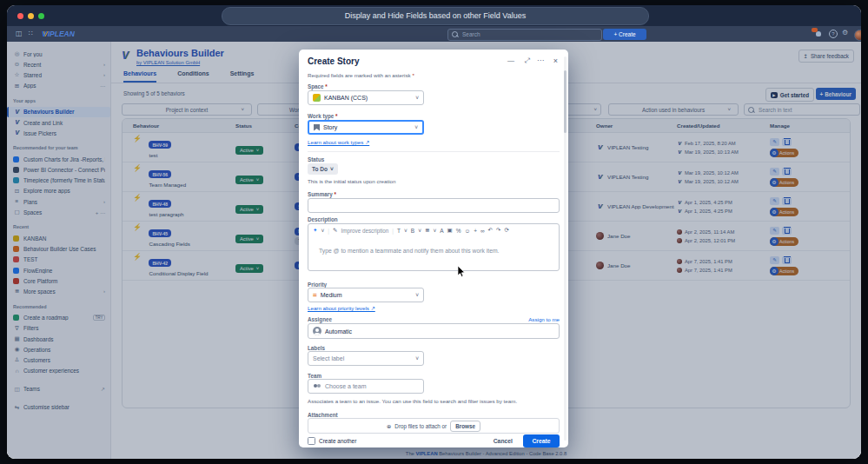 The width and height of the screenshot is (868, 464). Describe the element at coordinates (434, 331) in the screenshot. I see `assignee-select: Automatic` at that location.